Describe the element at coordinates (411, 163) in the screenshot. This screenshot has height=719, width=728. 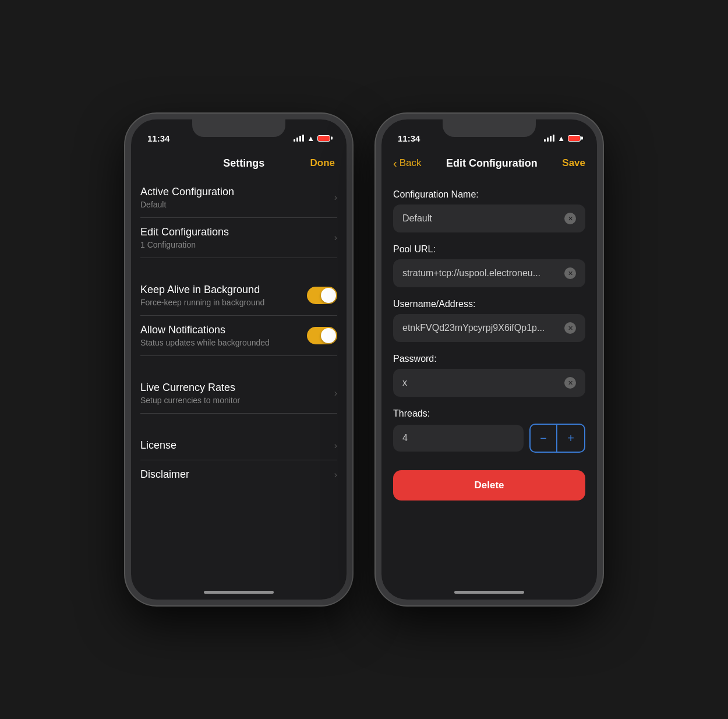
I see `back-label: Back` at that location.